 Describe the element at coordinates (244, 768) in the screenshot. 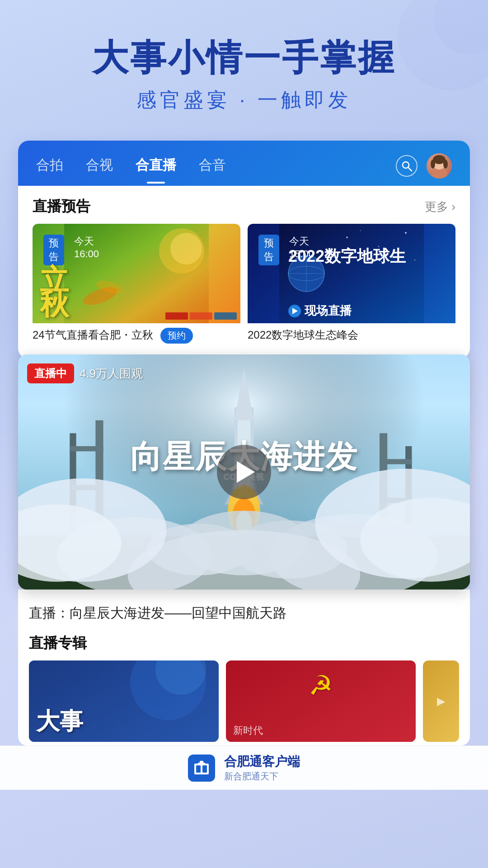

I see `bottom-app-bar: 合肥通客户端 新合肥通天下` at that location.